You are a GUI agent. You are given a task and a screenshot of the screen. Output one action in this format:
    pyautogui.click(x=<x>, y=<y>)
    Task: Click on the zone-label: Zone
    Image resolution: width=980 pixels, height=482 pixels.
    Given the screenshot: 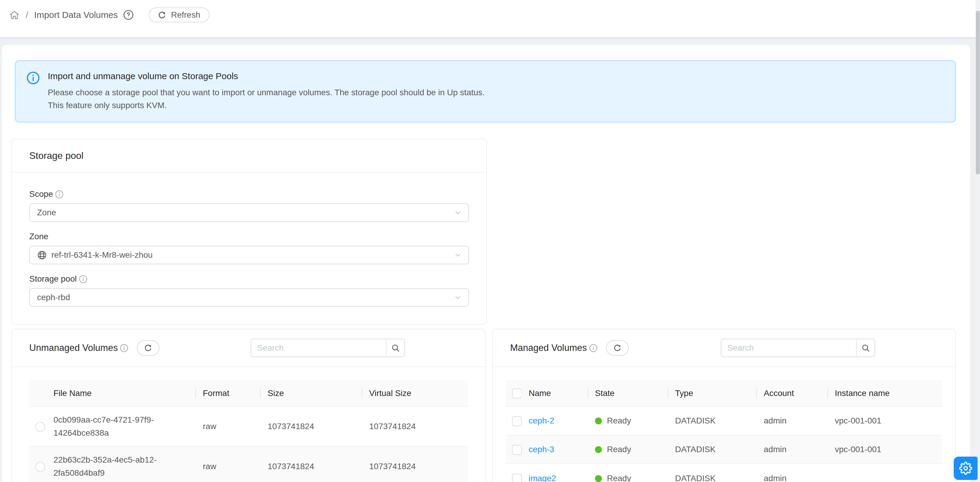 What is the action you would take?
    pyautogui.click(x=249, y=237)
    